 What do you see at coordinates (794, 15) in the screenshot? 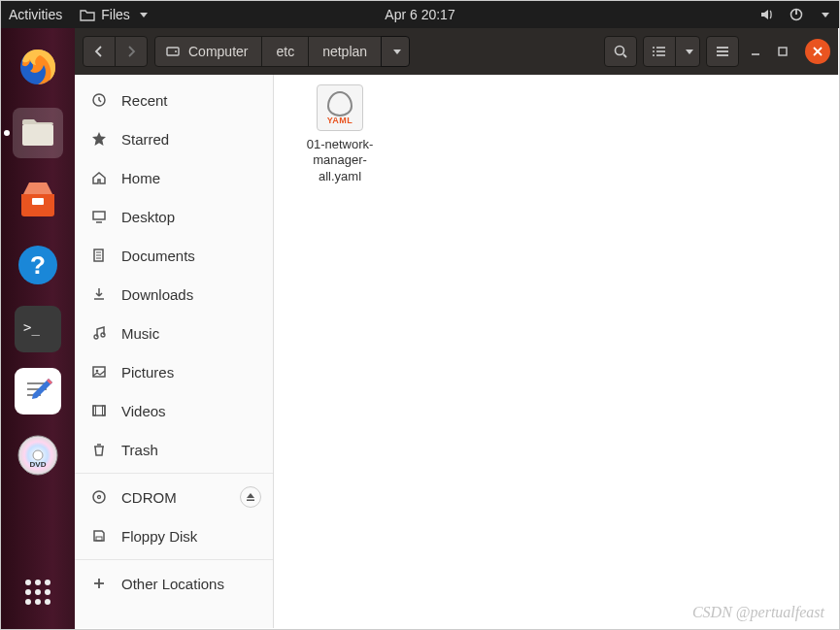
I see `system-status-area` at bounding box center [794, 15].